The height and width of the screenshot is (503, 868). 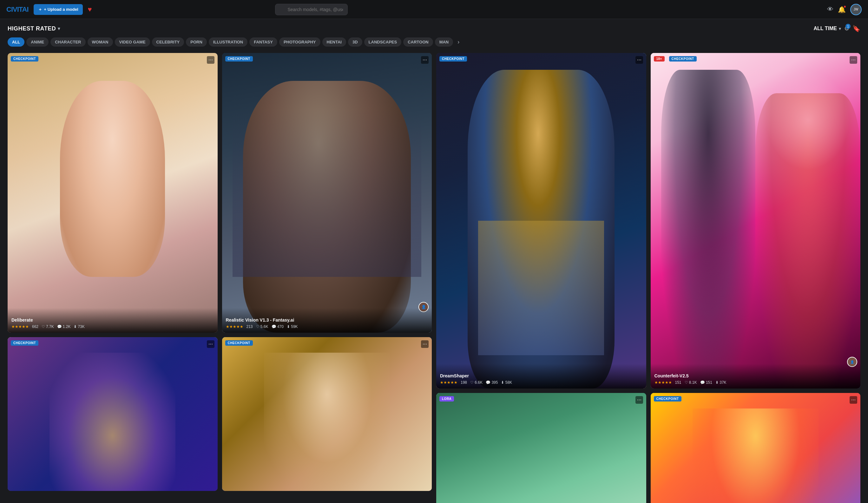 What do you see at coordinates (840, 29) in the screenshot?
I see `time-chevron-icon: ▾` at bounding box center [840, 29].